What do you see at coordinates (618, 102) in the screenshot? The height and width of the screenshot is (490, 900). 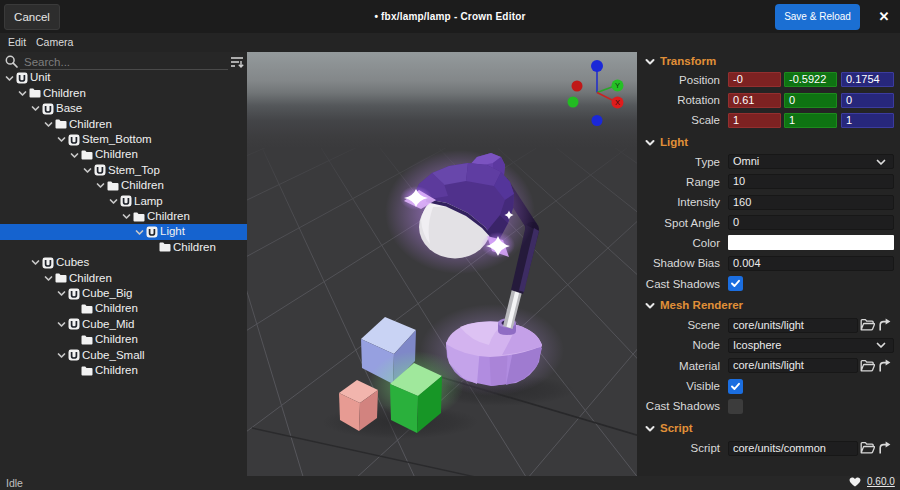 I see `svg-text: X` at bounding box center [618, 102].